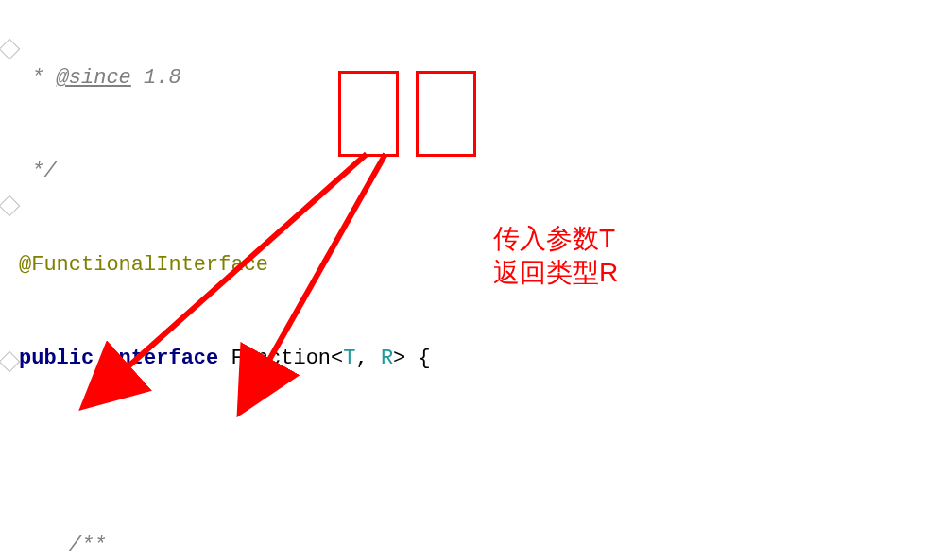 The image size is (942, 560). What do you see at coordinates (368, 113) in the screenshot?
I see `highlight-box-T` at bounding box center [368, 113].